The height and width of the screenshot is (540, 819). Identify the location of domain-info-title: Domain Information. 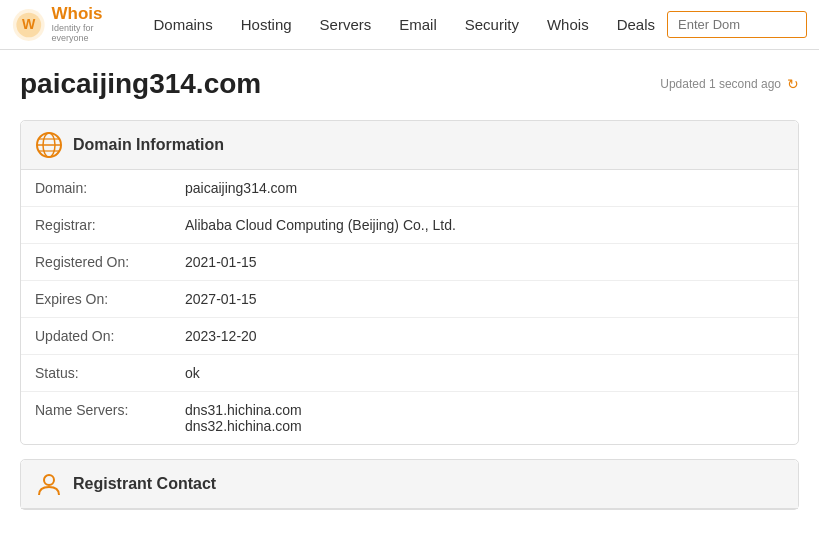
(148, 145).